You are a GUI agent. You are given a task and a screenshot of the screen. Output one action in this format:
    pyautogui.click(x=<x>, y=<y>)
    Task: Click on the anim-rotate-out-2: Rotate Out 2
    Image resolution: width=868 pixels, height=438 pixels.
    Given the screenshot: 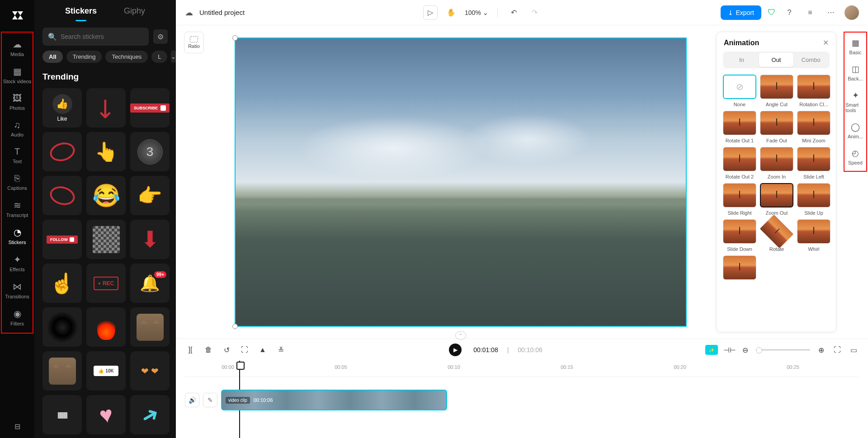 What is the action you would take?
    pyautogui.click(x=740, y=163)
    